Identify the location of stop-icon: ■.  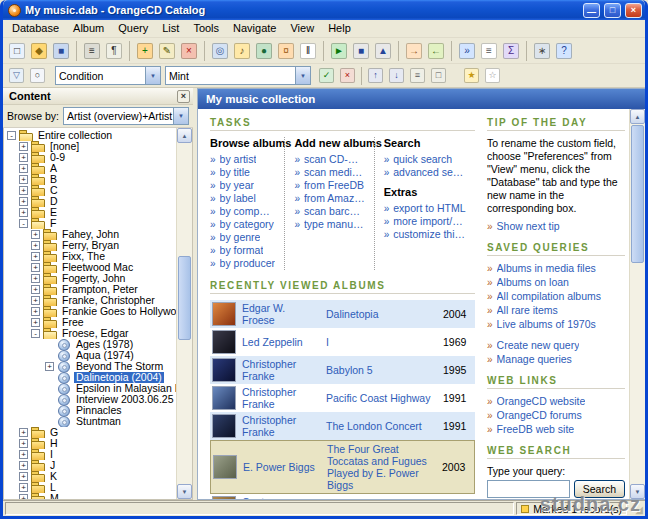
(361, 51).